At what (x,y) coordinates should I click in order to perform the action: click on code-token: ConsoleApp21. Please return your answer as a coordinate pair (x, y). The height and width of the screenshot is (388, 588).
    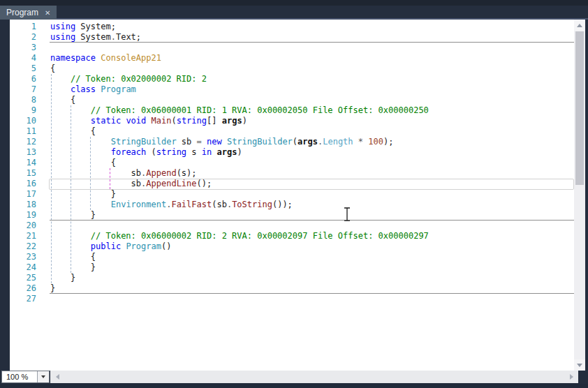
    Looking at the image, I should click on (131, 58).